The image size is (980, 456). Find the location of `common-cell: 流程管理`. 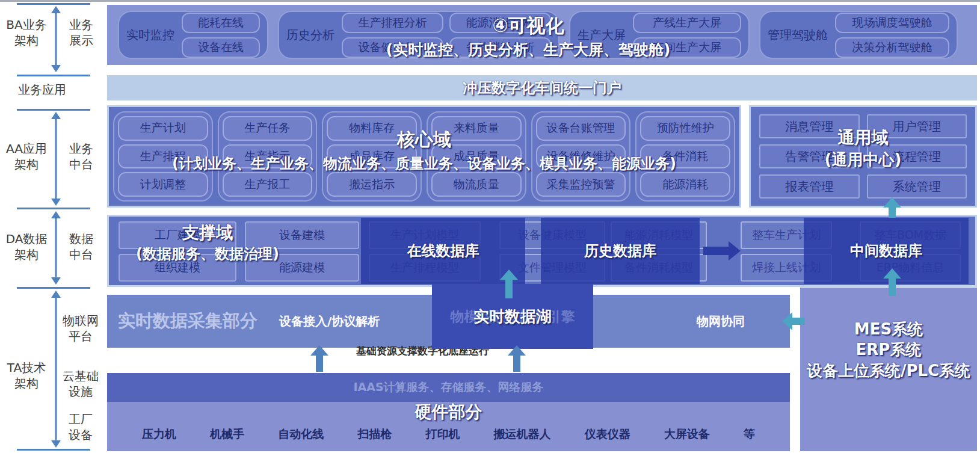

common-cell: 流程管理 is located at coordinates (917, 156).